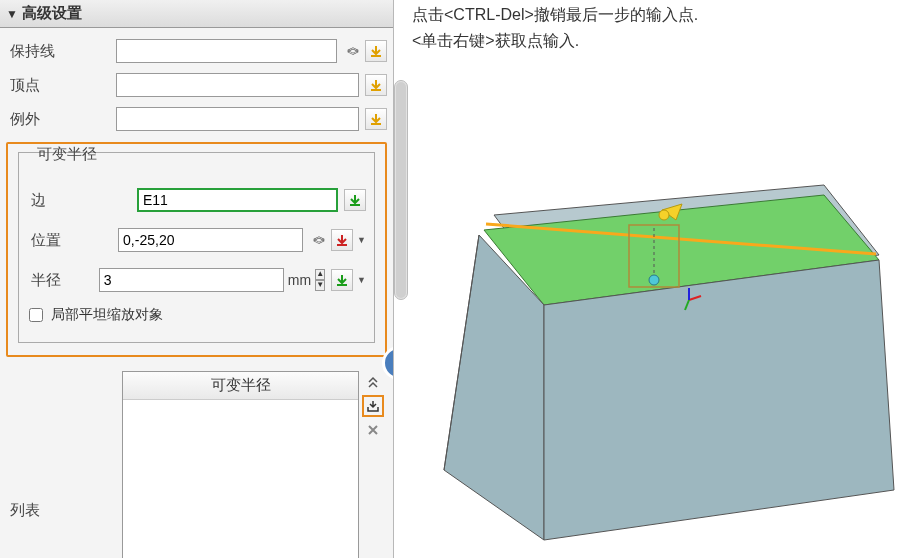 This screenshot has height=558, width=924. What do you see at coordinates (555, 15) in the screenshot?
I see `hint-line1: 点击<CTRL-Del>撤销最后一步的输入点.` at bounding box center [555, 15].